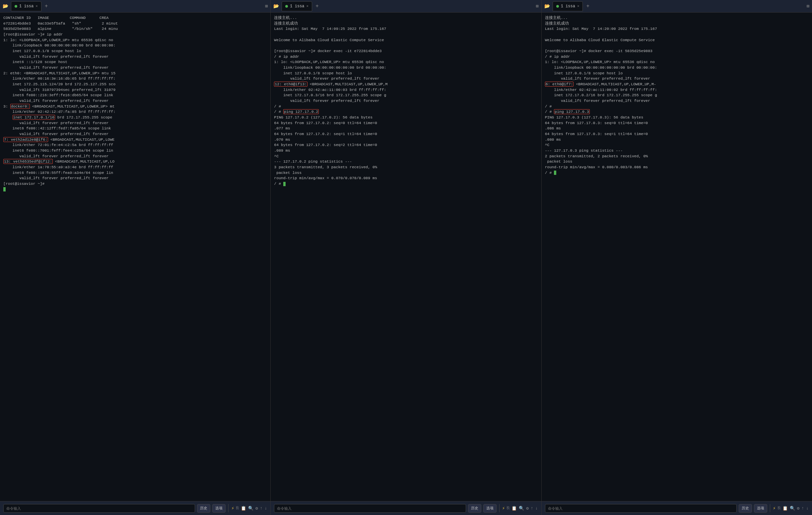  I want to click on toolbar-3: 历史选项⚡⎘📋🔍⚙↑↓, so click(677, 508).